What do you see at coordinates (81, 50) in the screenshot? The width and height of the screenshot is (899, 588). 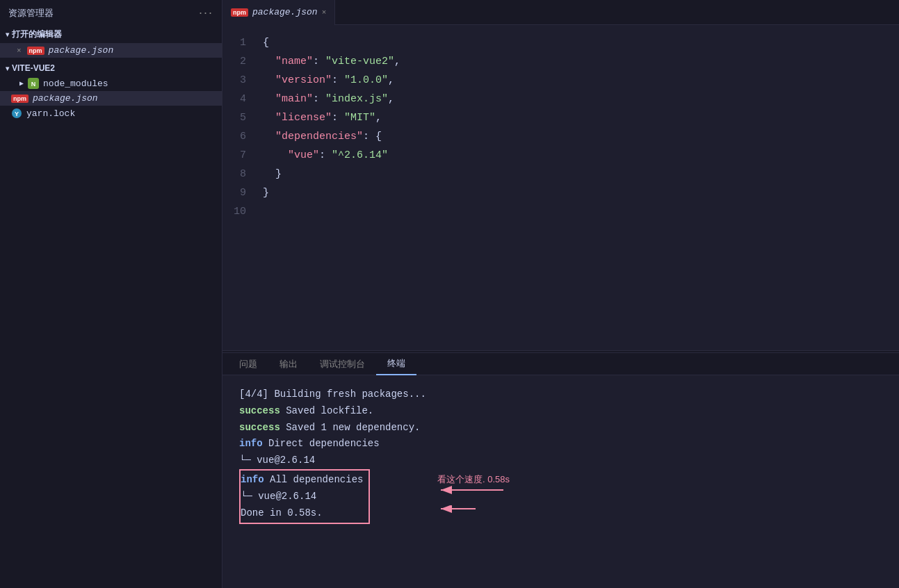 I see `open-editor-filename: package.json` at bounding box center [81, 50].